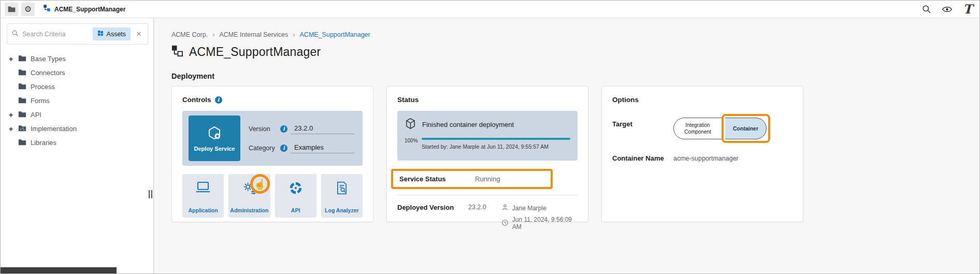 The width and height of the screenshot is (980, 274). What do you see at coordinates (746, 128) in the screenshot?
I see `annotation-box-container: Container` at bounding box center [746, 128].